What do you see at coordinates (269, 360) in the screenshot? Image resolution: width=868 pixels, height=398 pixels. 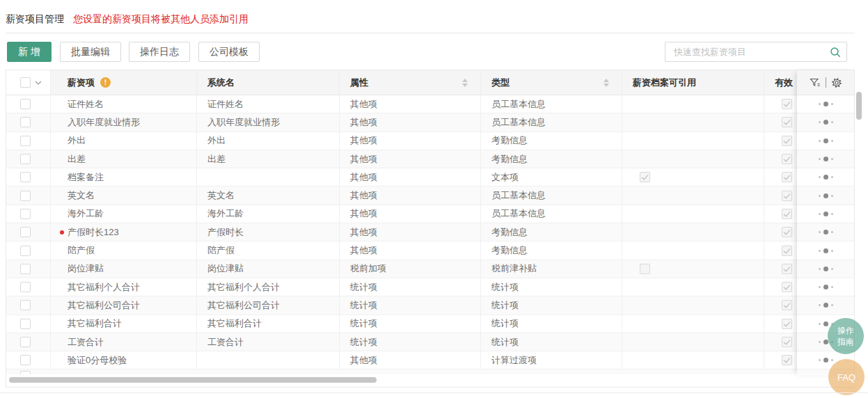 I see `system-name-cell` at bounding box center [269, 360].